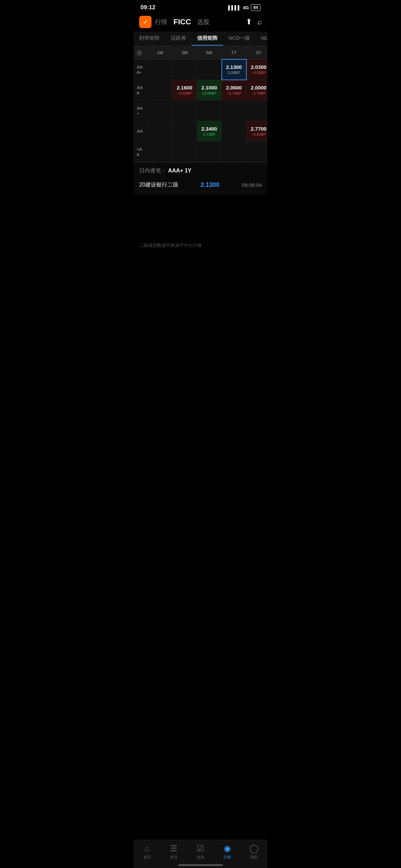 Image resolution: width=401 pixels, height=868 pixels. Describe the element at coordinates (200, 185) in the screenshot. I see `trade-row: 20建设银行二级 2.1300 09:08:04` at that location.